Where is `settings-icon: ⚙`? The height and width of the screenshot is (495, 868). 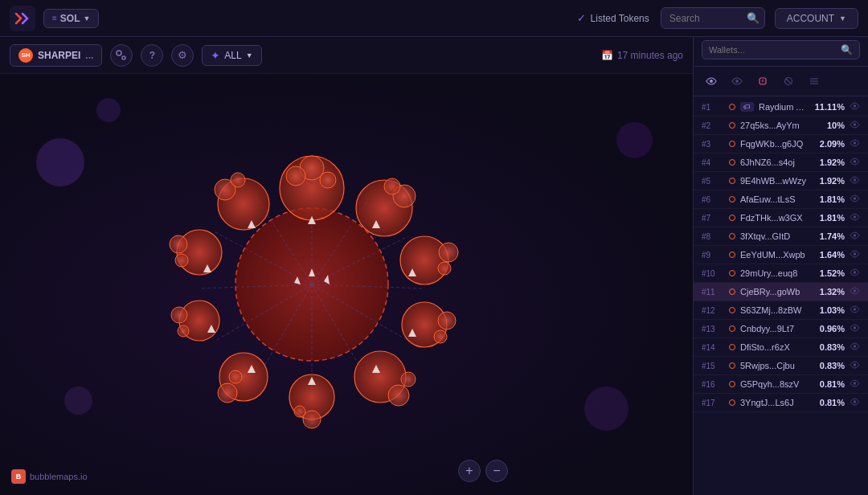 settings-icon: ⚙ is located at coordinates (182, 55).